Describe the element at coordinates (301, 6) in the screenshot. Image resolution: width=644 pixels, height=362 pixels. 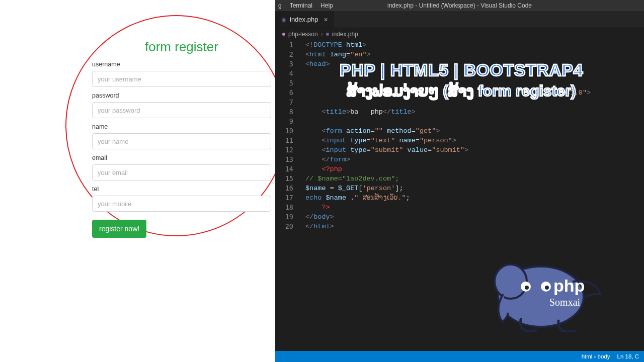
I see `menu-terminal: Terminal` at that location.